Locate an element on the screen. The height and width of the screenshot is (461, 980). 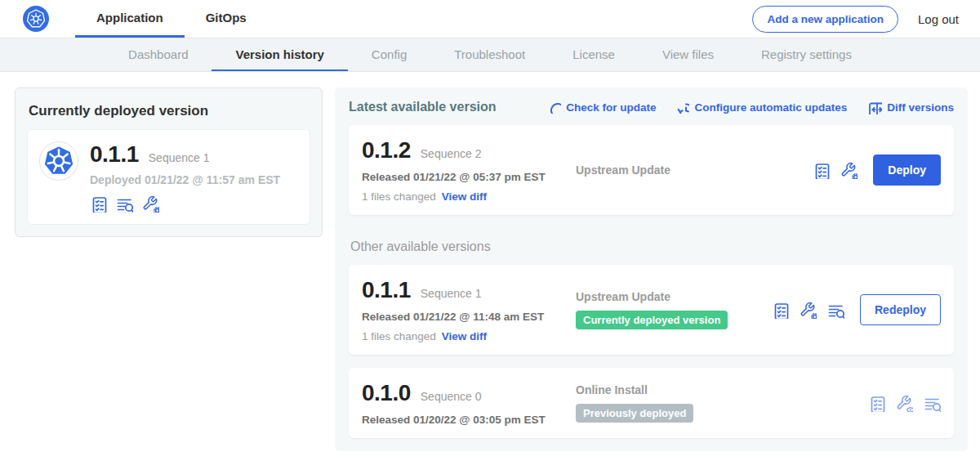
deploy-button: Deploy is located at coordinates (906, 170).